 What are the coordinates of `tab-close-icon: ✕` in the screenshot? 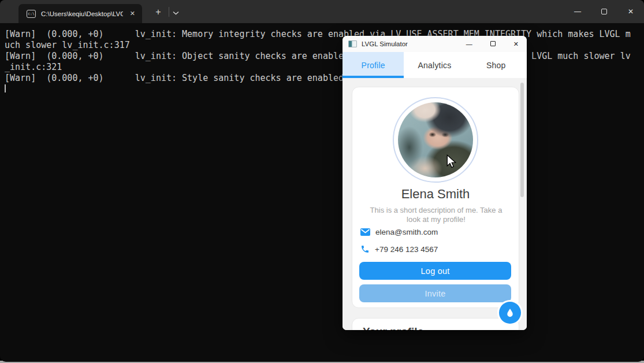 It's located at (133, 14).